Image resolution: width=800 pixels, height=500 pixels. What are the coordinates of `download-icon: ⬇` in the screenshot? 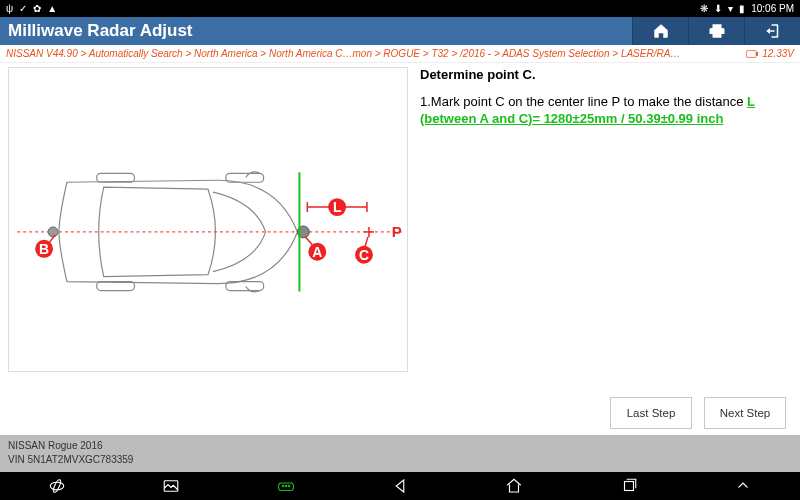 It's located at (718, 8).